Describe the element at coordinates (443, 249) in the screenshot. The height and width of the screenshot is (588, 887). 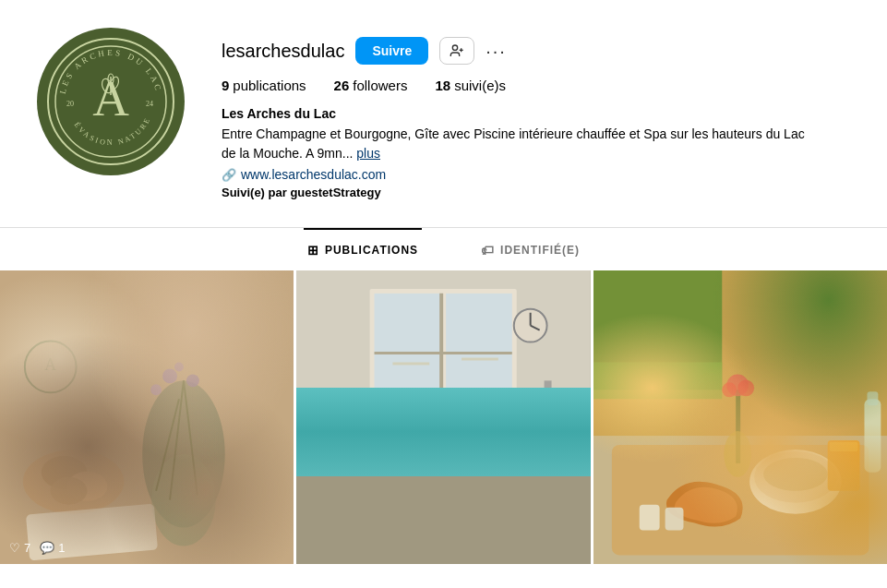
I see `tabs-section: ⊞ PUBLICATIONS 🏷 IDENTIFIÉ(E)` at that location.